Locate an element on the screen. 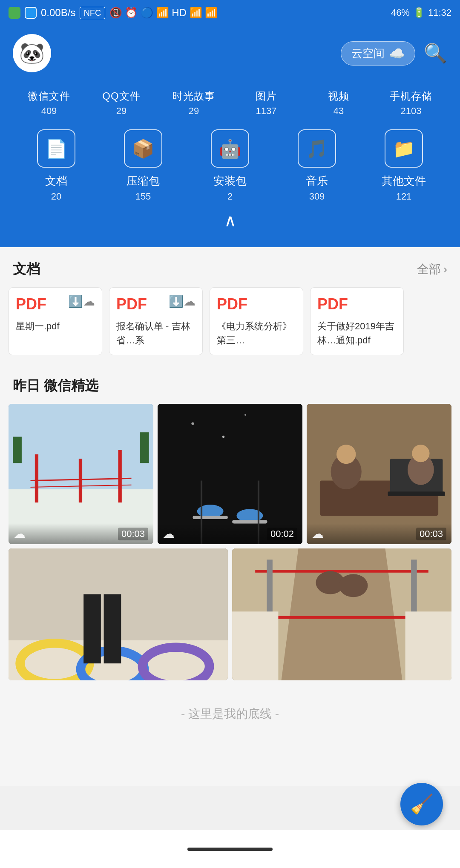 This screenshot has width=460, height=868. pdf-type-4: PDF is located at coordinates (357, 304).